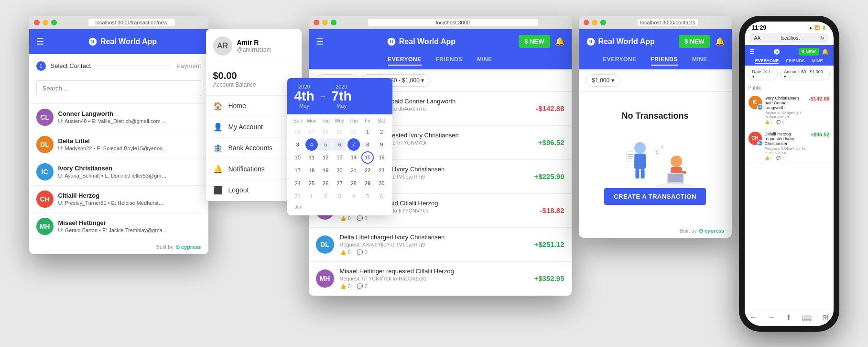  Describe the element at coordinates (752, 52) in the screenshot. I see `iphone-hamburger-icon: ☰` at that location.